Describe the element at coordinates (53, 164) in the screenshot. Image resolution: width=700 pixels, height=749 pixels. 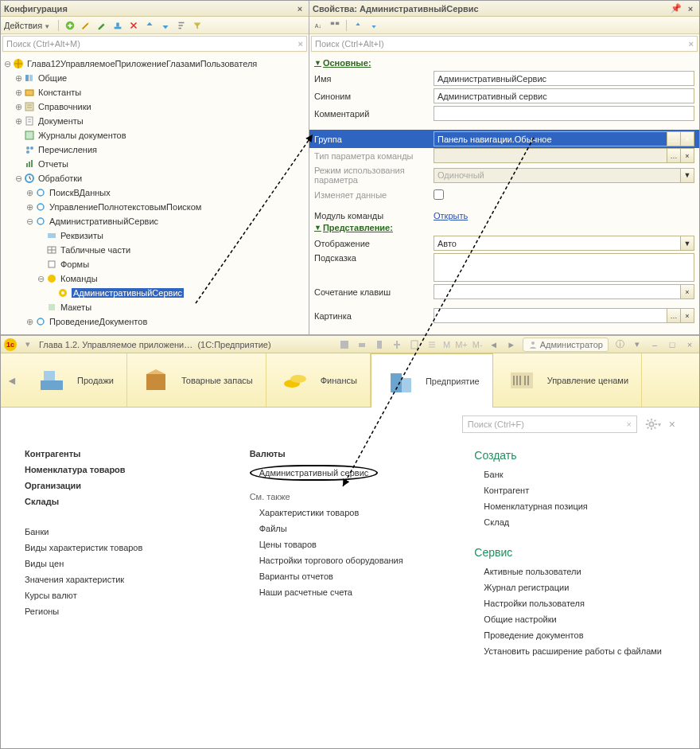
I see `tree-item: Отчеты` at that location.